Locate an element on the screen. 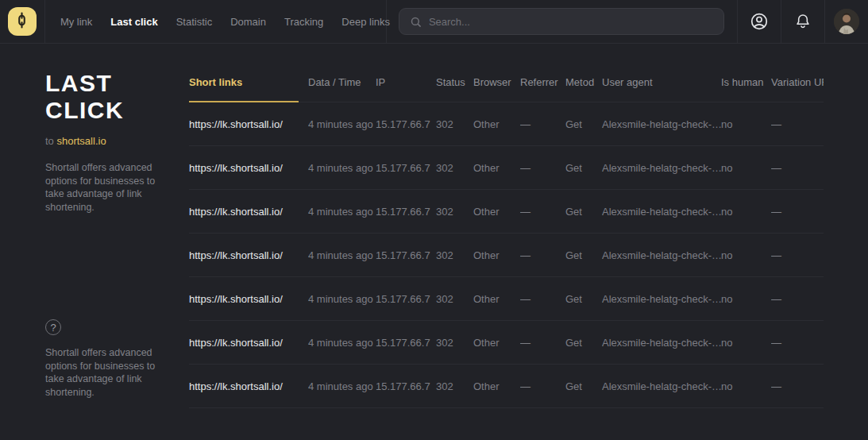 The height and width of the screenshot is (440, 868). nav-item-domain: Domain is located at coordinates (248, 22).